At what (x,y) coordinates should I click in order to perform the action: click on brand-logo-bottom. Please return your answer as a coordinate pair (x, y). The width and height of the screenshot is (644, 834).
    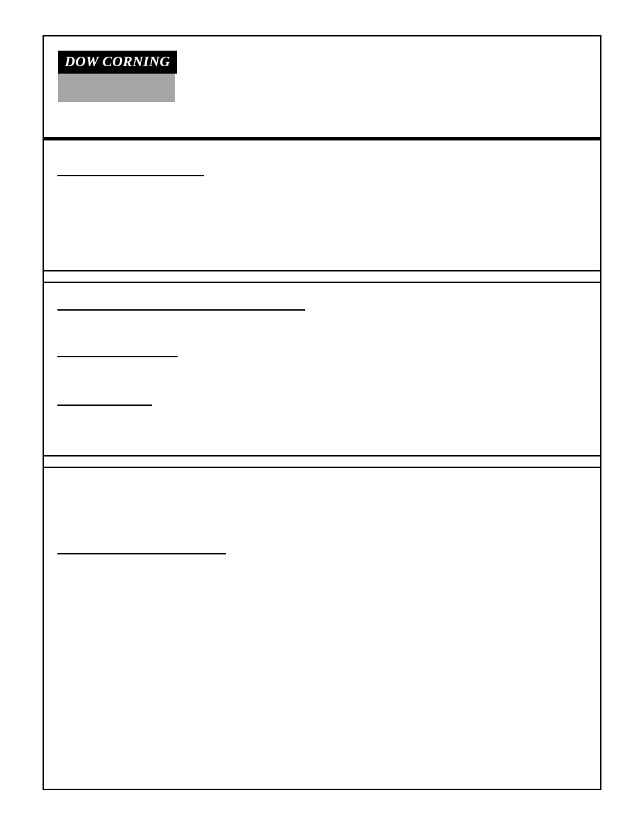
    Looking at the image, I should click on (116, 88).